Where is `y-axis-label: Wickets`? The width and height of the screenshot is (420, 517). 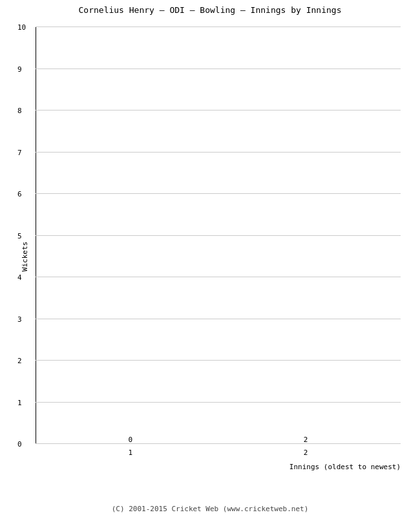 y-axis-label: Wickets is located at coordinates (25, 257).